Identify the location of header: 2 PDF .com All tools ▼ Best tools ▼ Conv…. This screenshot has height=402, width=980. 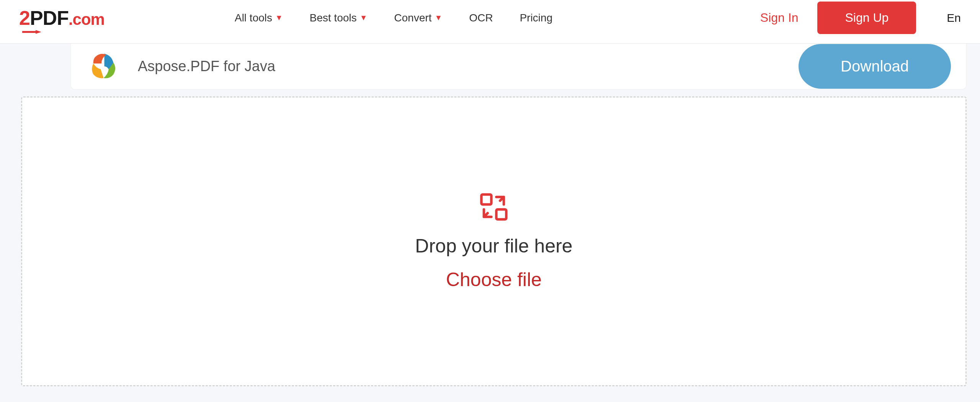
(490, 22).